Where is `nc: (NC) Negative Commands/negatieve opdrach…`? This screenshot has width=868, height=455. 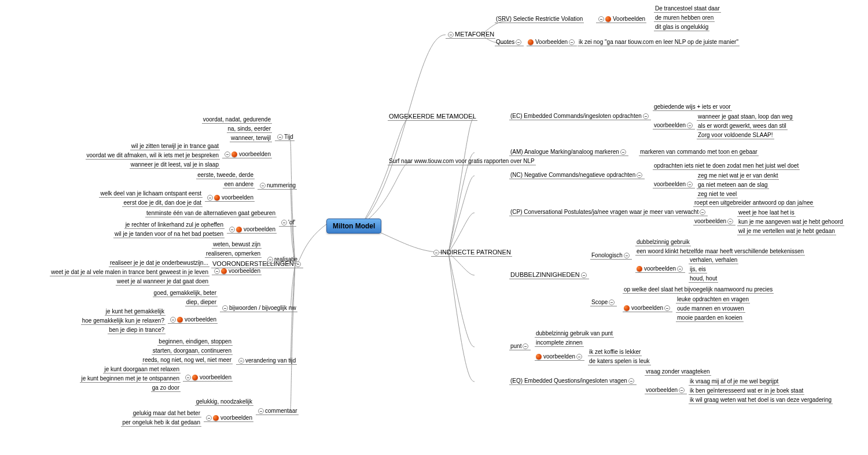
nc: (NC) Negative Commands/negatieve opdrach… is located at coordinates (577, 175).